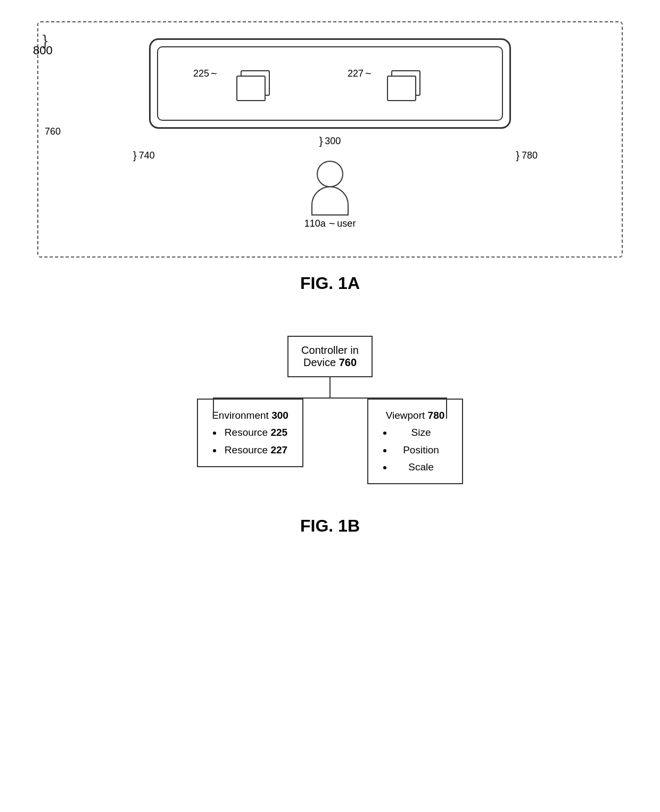  I want to click on controller-bold: 760, so click(348, 362).